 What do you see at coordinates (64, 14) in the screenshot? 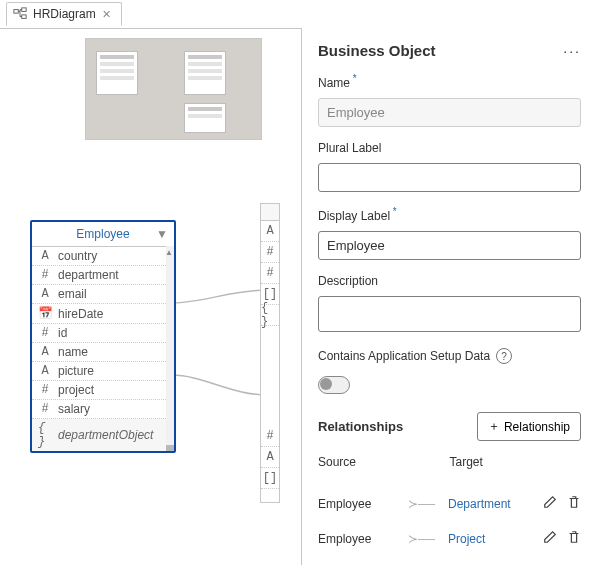
I see `tab-label: HRDiagram` at bounding box center [64, 14].